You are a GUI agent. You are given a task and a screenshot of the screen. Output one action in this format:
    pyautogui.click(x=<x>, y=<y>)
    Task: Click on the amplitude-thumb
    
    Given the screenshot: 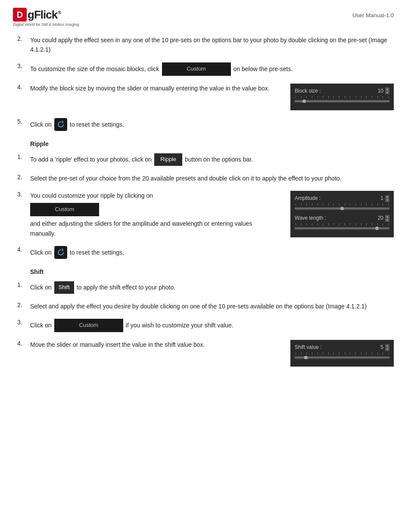 What is the action you would take?
    pyautogui.click(x=342, y=208)
    